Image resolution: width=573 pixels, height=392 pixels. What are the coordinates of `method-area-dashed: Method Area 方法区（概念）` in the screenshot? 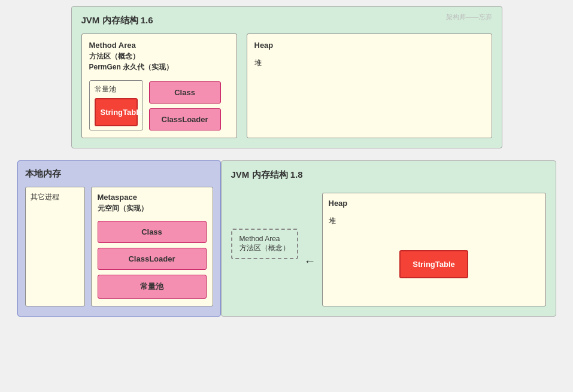 It's located at (265, 244).